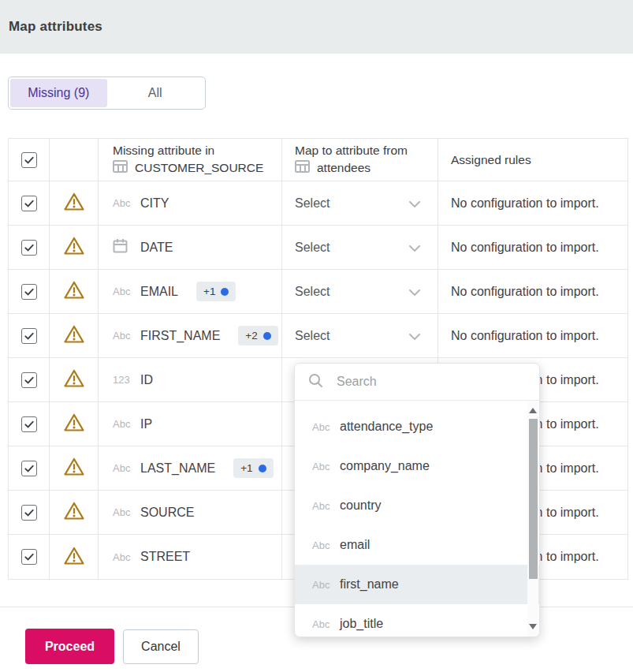 The height and width of the screenshot is (672, 633). Describe the element at coordinates (166, 557) in the screenshot. I see `attribute-name: STREET` at that location.